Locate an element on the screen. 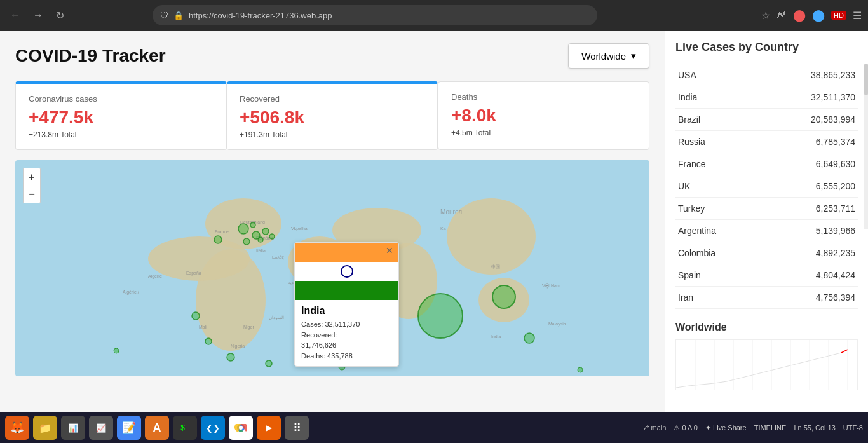 Image resolution: width=868 pixels, height=443 pixels. svg-text: 中国 is located at coordinates (496, 267).